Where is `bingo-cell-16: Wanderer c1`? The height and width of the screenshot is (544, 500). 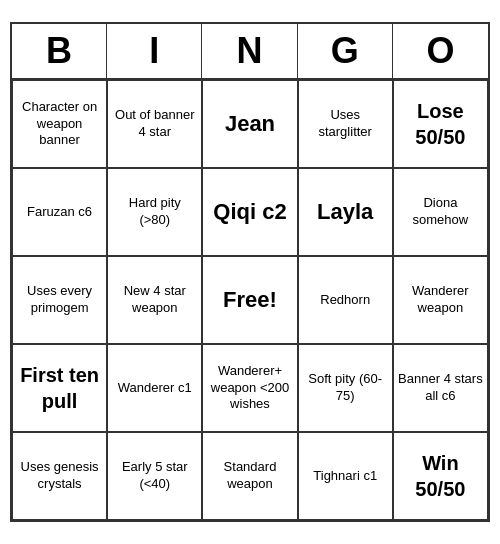
bingo-cell-16: Wanderer c1 is located at coordinates (154, 388).